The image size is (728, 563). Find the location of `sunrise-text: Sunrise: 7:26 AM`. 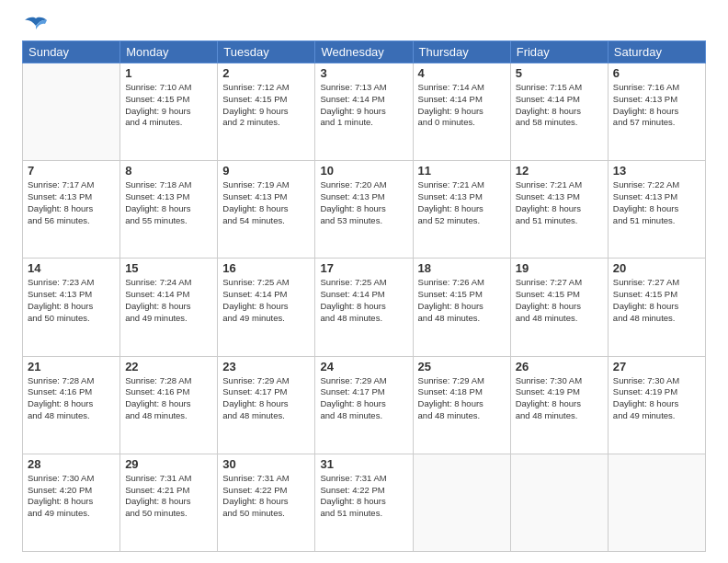

sunrise-text: Sunrise: 7:26 AM is located at coordinates (461, 283).